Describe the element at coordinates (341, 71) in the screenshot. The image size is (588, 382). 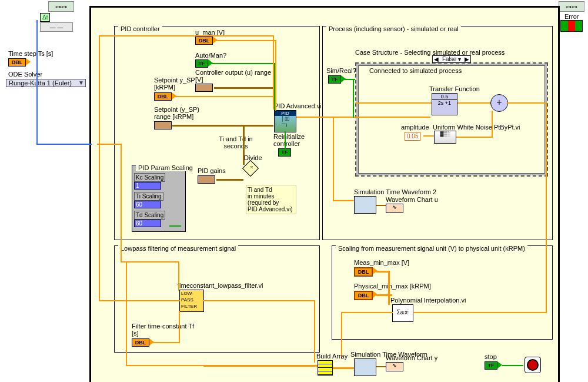
I see `sim-real-label: Sim/Real?` at that location.